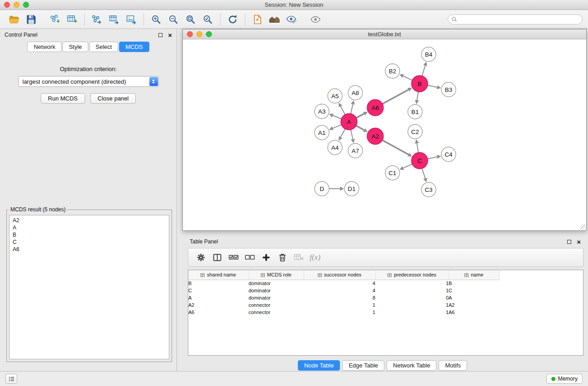  Describe the element at coordinates (190, 34) in the screenshot. I see `network-close-button` at that location.